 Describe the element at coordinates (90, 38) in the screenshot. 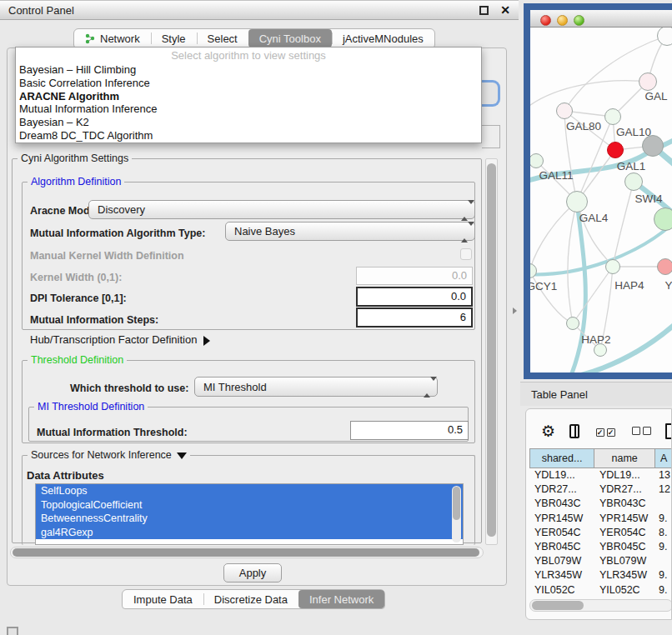

I see `network-icon` at that location.